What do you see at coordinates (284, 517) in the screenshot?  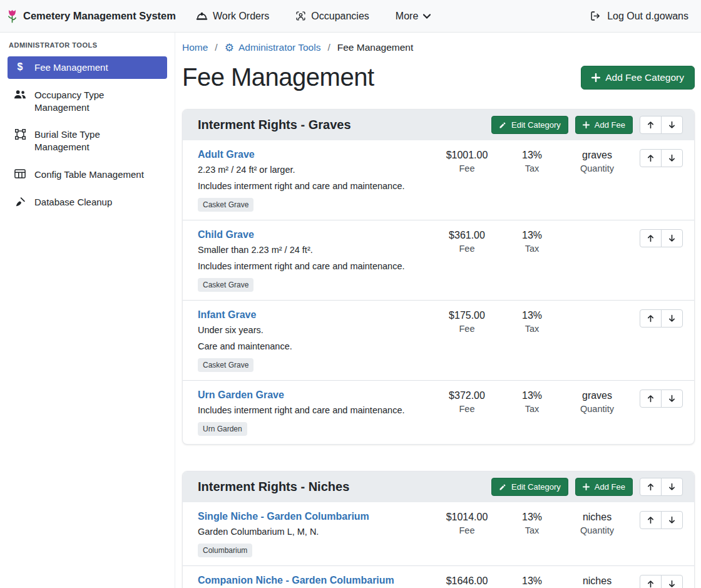 I see `fee-name-link: Single Niche - Garden Columbarium` at bounding box center [284, 517].